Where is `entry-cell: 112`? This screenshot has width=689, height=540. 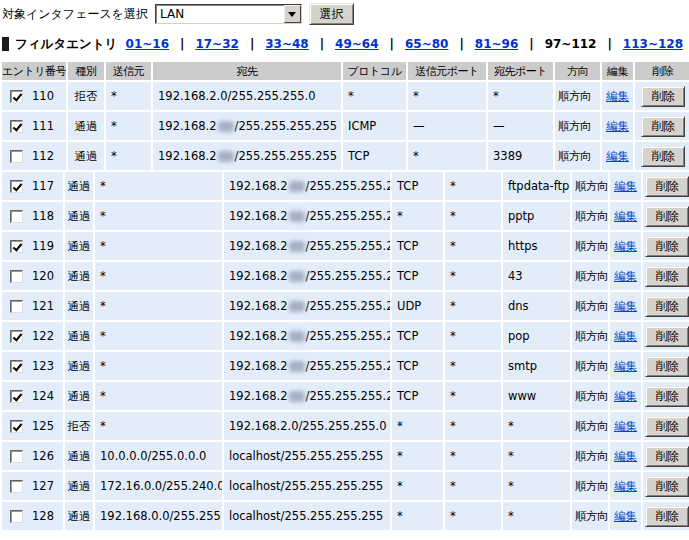 entry-cell: 112 is located at coordinates (34, 156).